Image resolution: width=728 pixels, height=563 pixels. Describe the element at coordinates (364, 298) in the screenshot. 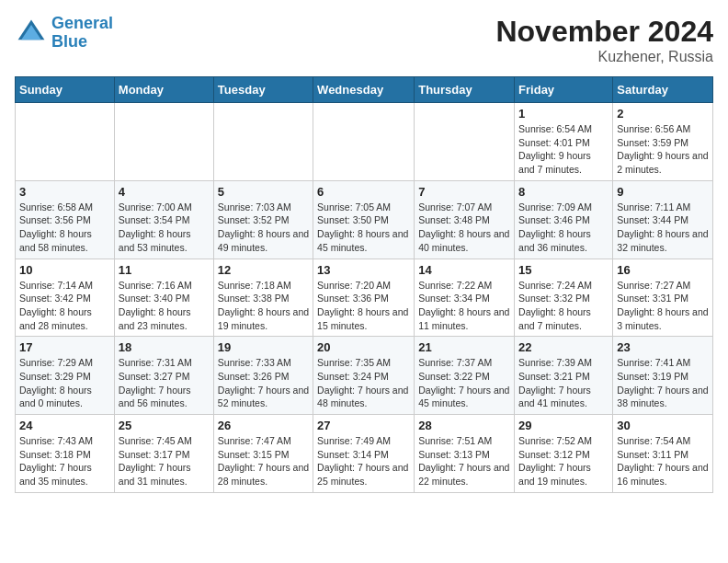

I see `calendar-cell: 13Sunrise: 7:20 AMSunset: 3:36 PMDayligh…` at that location.